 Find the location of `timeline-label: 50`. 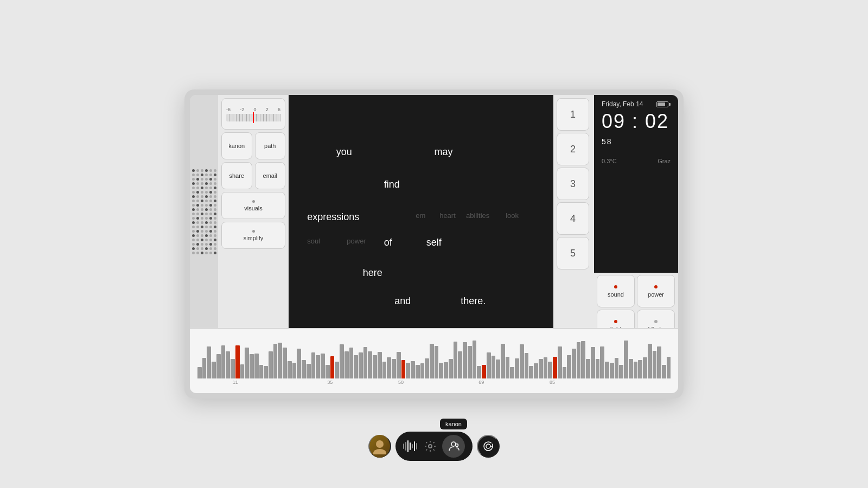

timeline-label: 50 is located at coordinates (401, 382).